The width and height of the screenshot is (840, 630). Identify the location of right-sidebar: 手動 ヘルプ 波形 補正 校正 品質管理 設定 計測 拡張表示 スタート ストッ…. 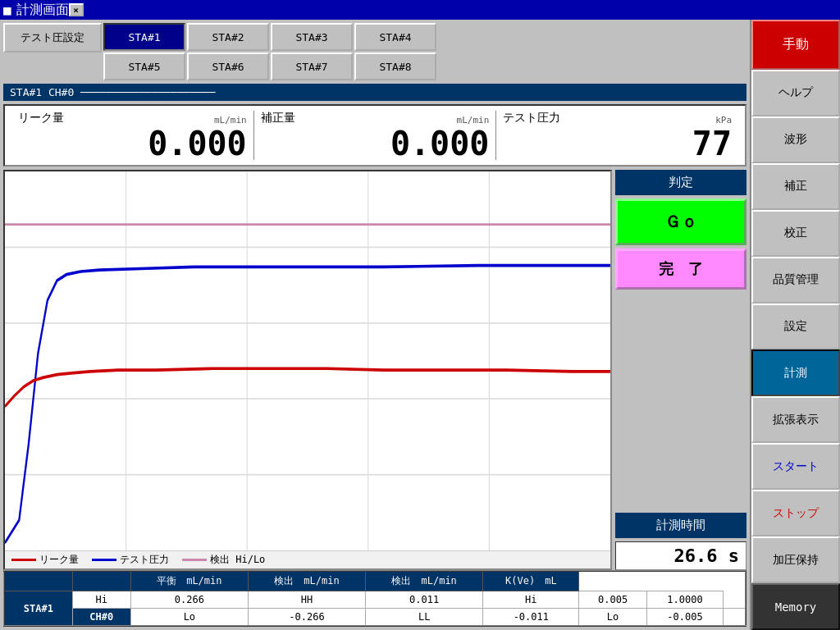
(795, 325).